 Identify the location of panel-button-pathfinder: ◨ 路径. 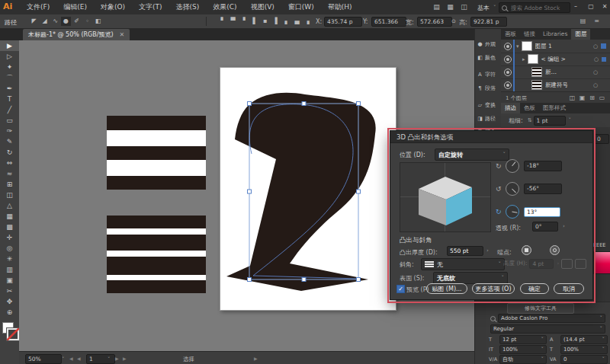
(488, 119).